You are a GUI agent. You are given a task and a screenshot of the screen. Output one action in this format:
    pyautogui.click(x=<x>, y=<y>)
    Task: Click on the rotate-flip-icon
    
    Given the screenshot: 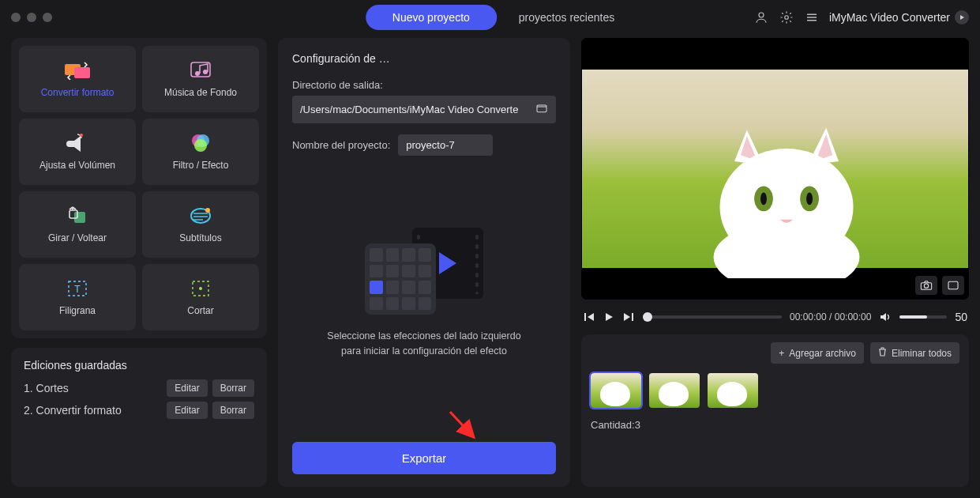 What is the action you would take?
    pyautogui.click(x=77, y=216)
    